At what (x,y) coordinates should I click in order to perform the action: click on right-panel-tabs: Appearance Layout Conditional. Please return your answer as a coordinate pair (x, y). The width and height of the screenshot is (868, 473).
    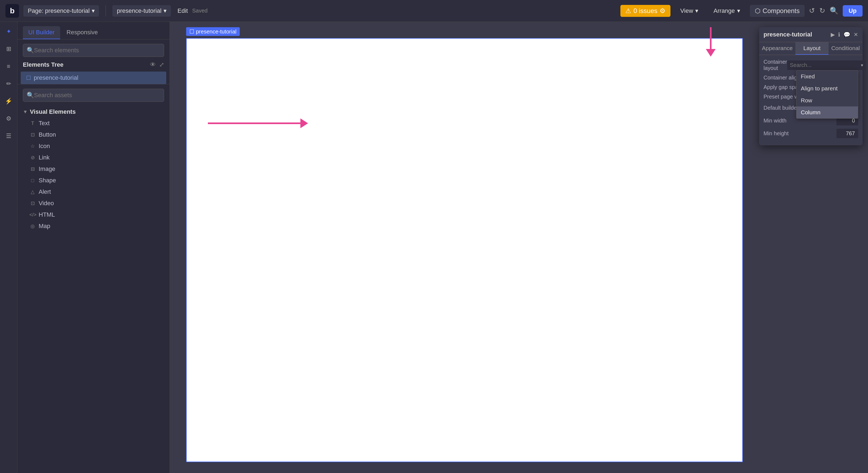
    Looking at the image, I should click on (811, 49).